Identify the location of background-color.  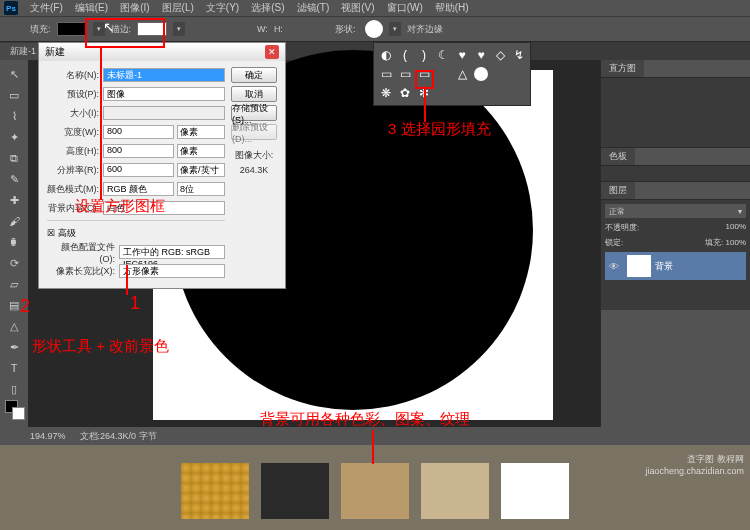
(18, 414).